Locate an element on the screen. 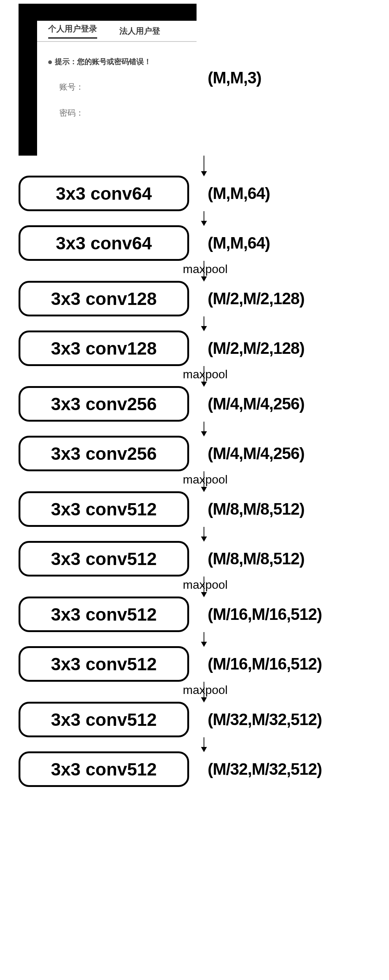 The image size is (389, 980). conv-block-8: 3x3 conv512 is located at coordinates (104, 614).